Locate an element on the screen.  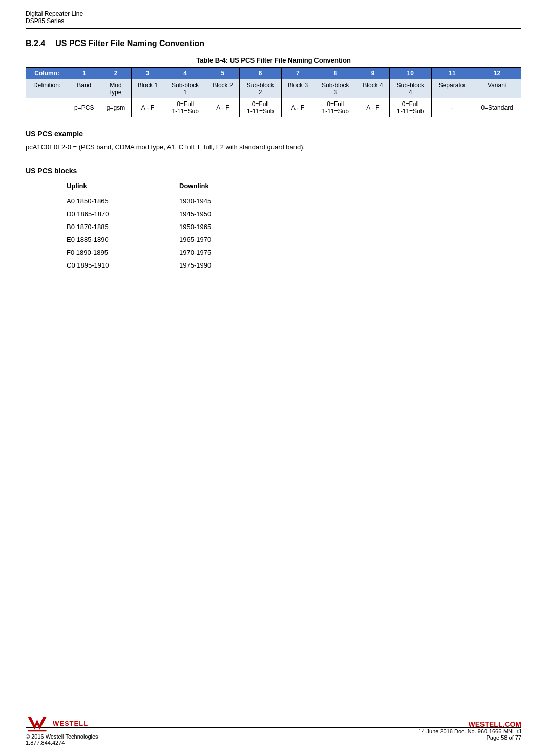
val-cell-10: 0=Full 1-11=Sub is located at coordinates (410, 108).